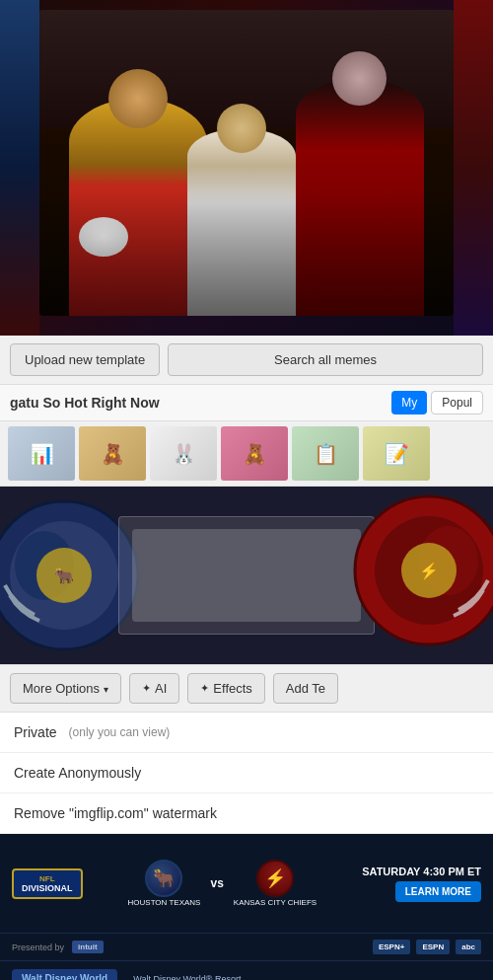 The image size is (493, 980). What do you see at coordinates (85, 359) in the screenshot?
I see `upload-template-button: Upload new template` at bounding box center [85, 359].